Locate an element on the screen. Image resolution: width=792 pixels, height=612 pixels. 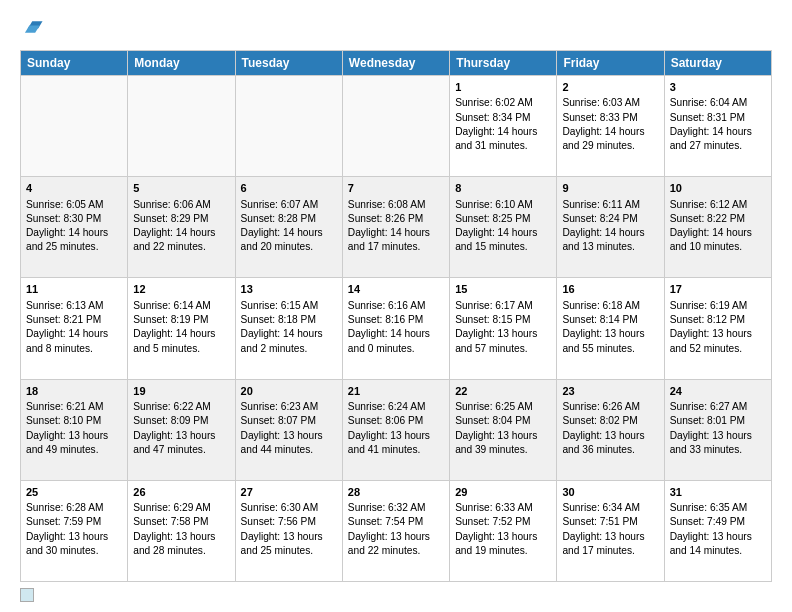
cell-content-line: Sunset: 8:31 PM is located at coordinates (718, 118).